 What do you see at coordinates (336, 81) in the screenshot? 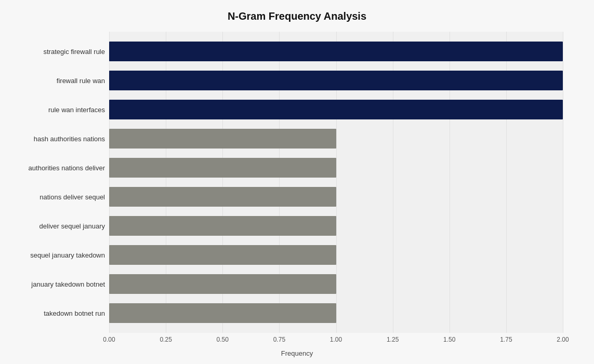
I see `bar-row: firewall rule wan` at bounding box center [336, 81].